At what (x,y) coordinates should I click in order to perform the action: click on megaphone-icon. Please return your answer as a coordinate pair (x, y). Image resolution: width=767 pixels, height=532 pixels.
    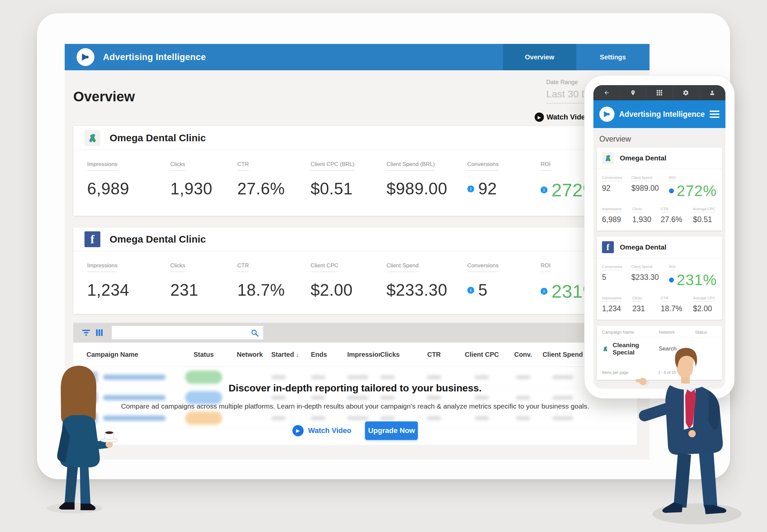
    Looking at the image, I should click on (85, 57).